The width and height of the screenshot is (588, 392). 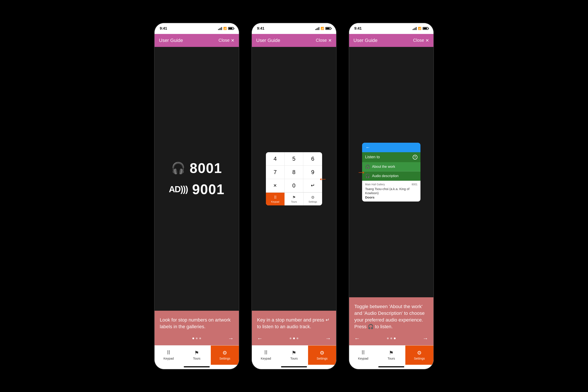 I want to click on nav-row-2: ← →, so click(x=294, y=338).